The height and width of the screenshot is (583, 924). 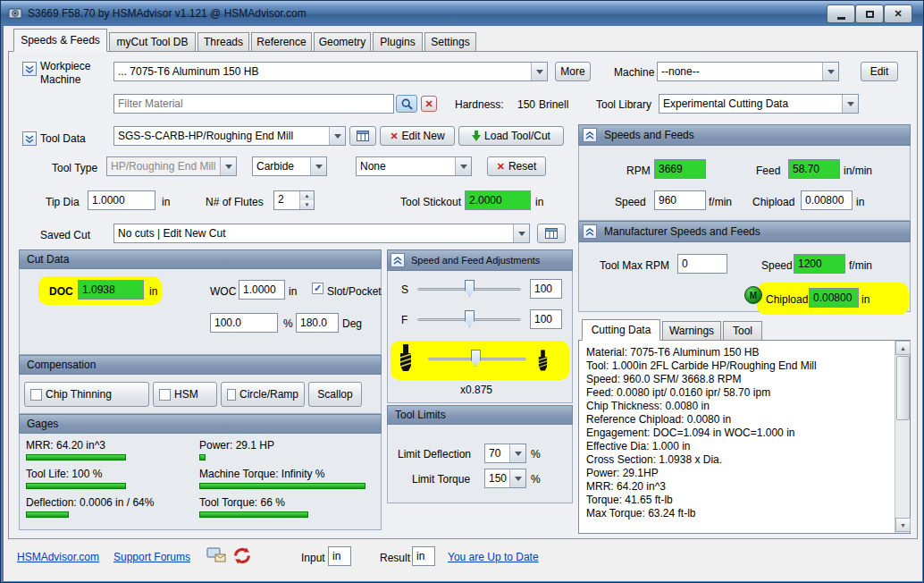 What do you see at coordinates (814, 169) in the screenshot?
I see `feed-input` at bounding box center [814, 169].